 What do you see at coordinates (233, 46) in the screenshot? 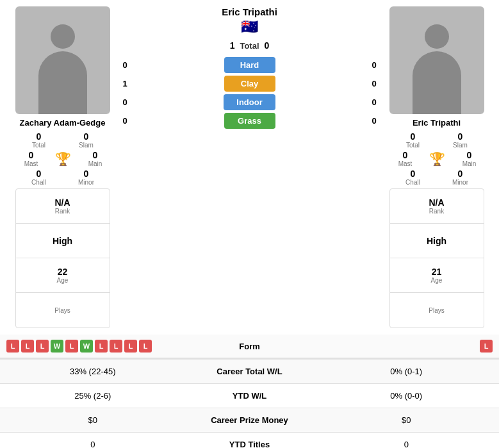
I see `center-total-left: 1` at bounding box center [233, 46].